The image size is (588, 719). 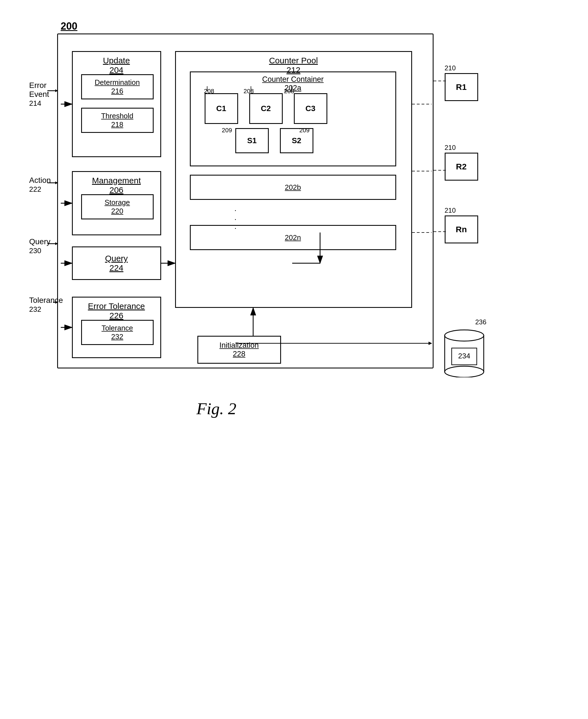 What do you see at coordinates (293, 119) in the screenshot?
I see `countercontainer-box: Counter Container 202a 208 208 208 C1 C2…` at bounding box center [293, 119].